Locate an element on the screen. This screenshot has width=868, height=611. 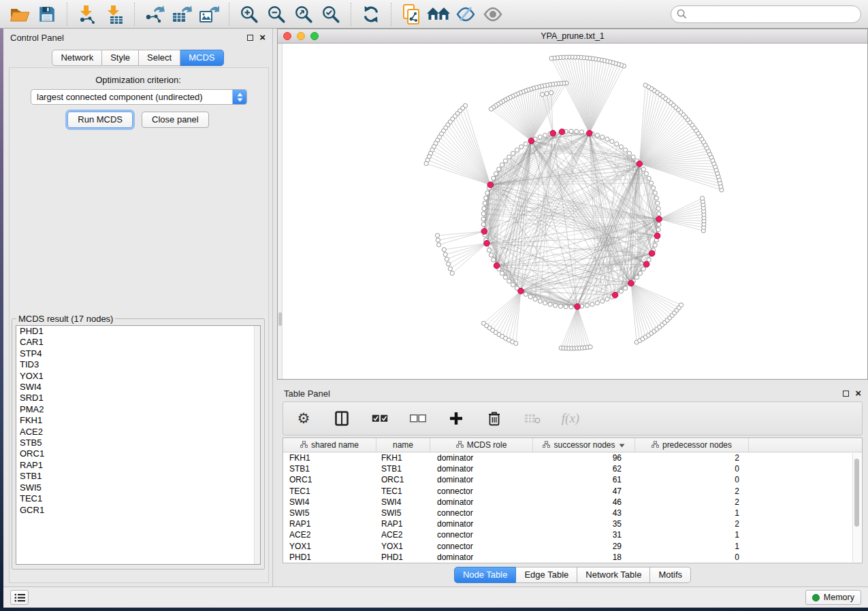
clone-network-icon is located at coordinates (411, 14).